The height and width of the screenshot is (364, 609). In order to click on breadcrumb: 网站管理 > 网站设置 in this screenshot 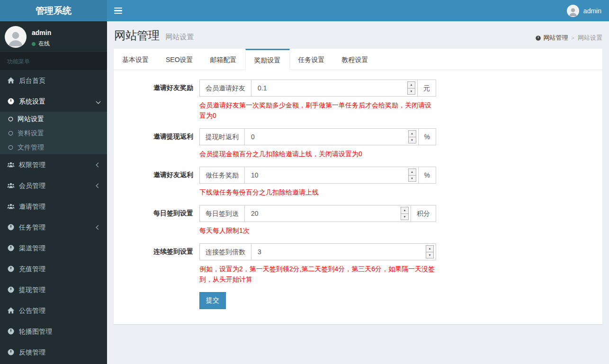, I will do `click(569, 38)`.